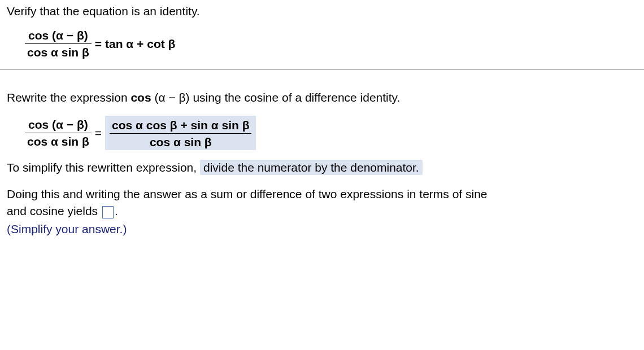 Image resolution: width=644 pixels, height=350 pixels. Describe the element at coordinates (58, 133) in the screenshot. I see `lhs-fraction-2: cos (α − β) cos α sin β` at that location.